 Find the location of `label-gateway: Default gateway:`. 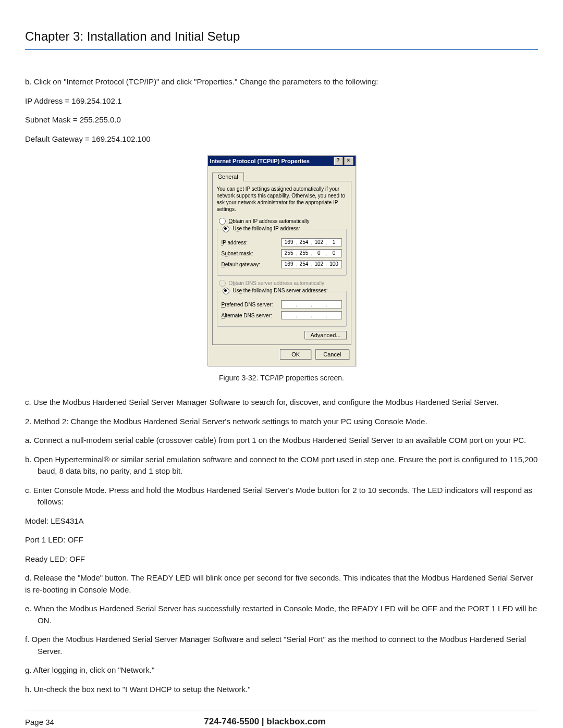

label-gateway: Default gateway: is located at coordinates (251, 265).